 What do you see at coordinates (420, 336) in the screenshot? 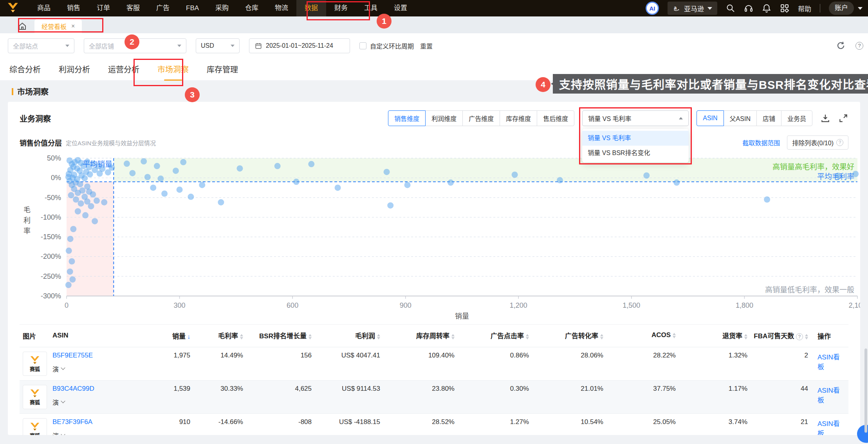
I see `col-turnover: 库存周转率` at bounding box center [420, 336].